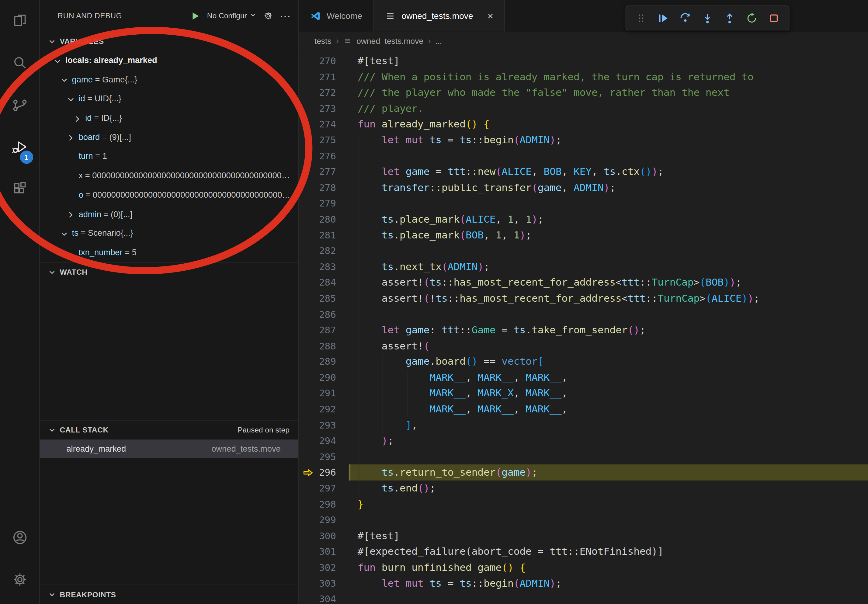  Describe the element at coordinates (169, 42) in the screenshot. I see `variables-section-header: VARIABLES` at that location.